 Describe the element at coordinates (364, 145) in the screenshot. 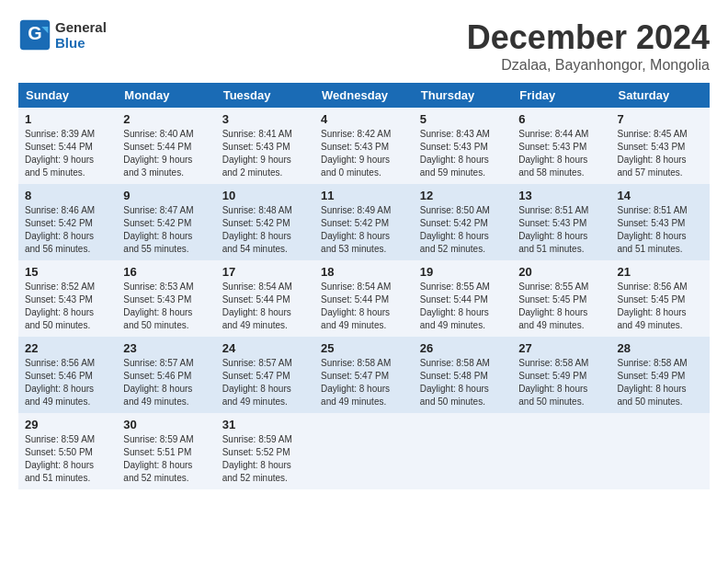

I see `week-row-1: 1Sunrise: 8:39 AM Sunset: 5:44 PM Daylig…` at that location.